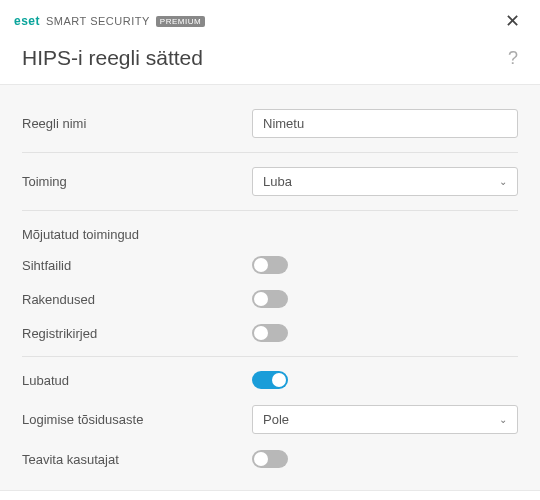  I want to click on affected-ops-heading: Mõjutatud toimingud, so click(270, 232).